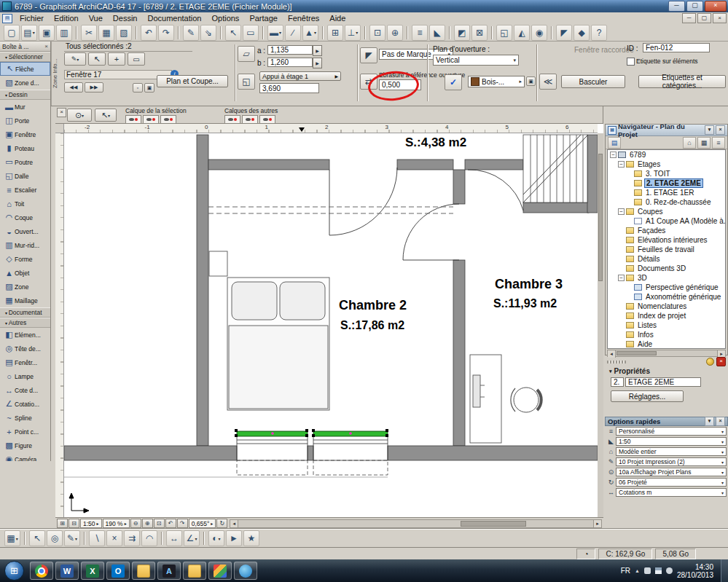  Describe the element at coordinates (117, 523) in the screenshot. I see `zoom-percent-selector: 190 %▸` at that location.